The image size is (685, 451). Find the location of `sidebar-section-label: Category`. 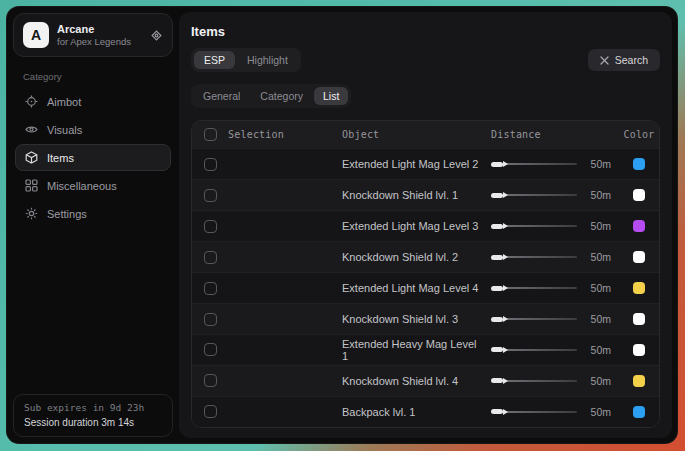

sidebar-section-label: Category is located at coordinates (98, 76).